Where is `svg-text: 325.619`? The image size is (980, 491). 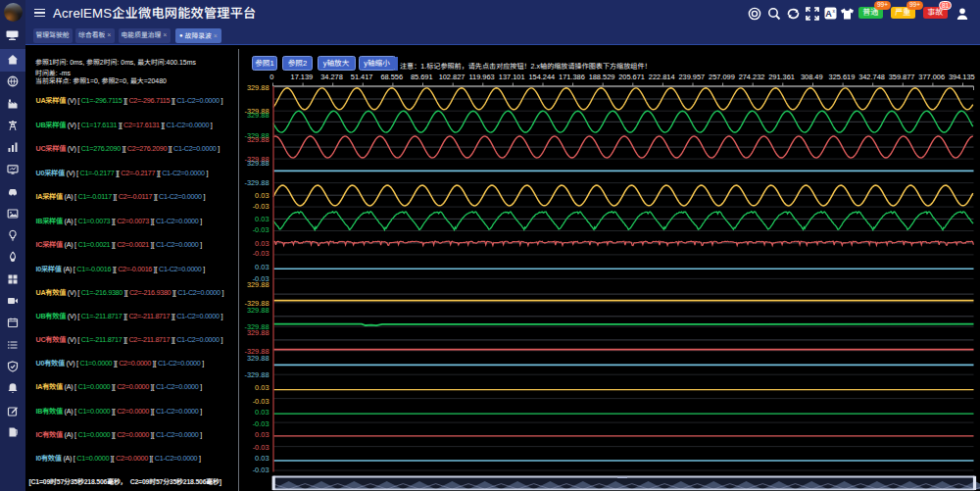 svg-text: 325.619 is located at coordinates (843, 76).